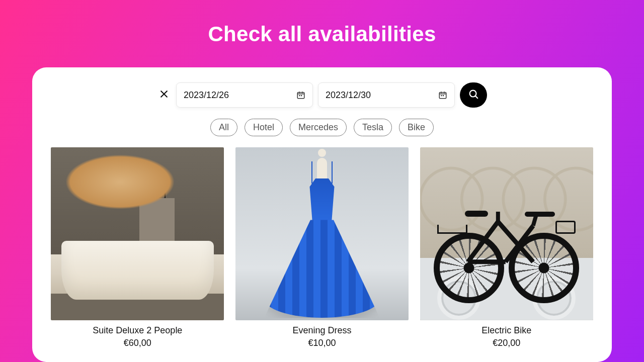 The height and width of the screenshot is (362, 644). What do you see at coordinates (566, 227) in the screenshot?
I see `bike-basket` at bounding box center [566, 227].